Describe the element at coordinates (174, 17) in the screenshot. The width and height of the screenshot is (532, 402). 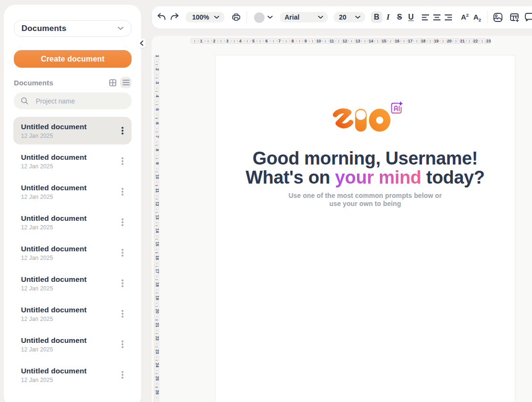
I see `redo-button` at that location.